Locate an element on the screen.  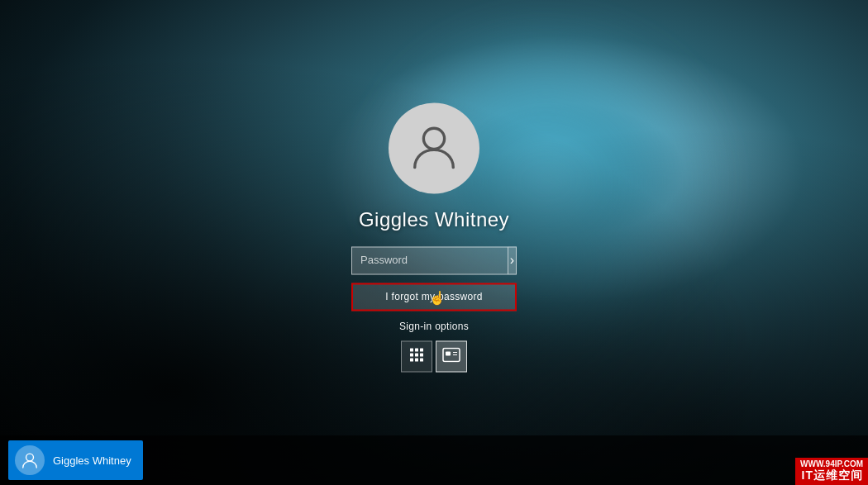
bottom-user-button: Giggles Whitney is located at coordinates (76, 460).